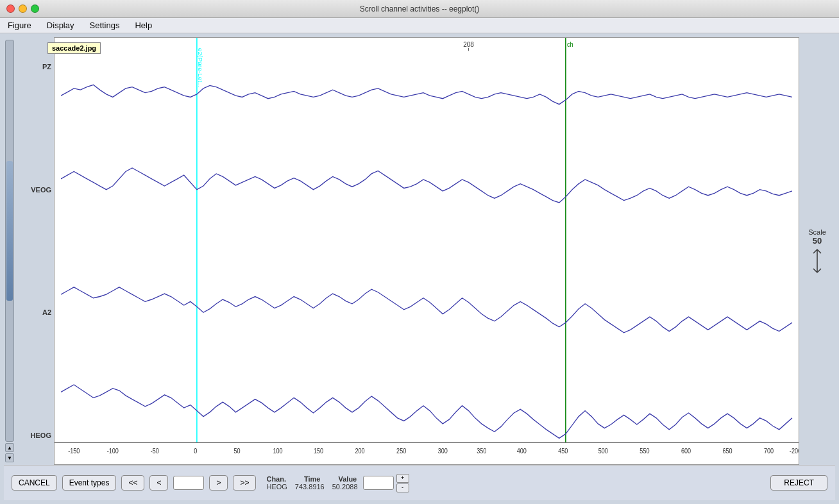 This screenshot has height=504, width=839. What do you see at coordinates (60, 26) in the screenshot?
I see `menu-display: Display` at bounding box center [60, 26].